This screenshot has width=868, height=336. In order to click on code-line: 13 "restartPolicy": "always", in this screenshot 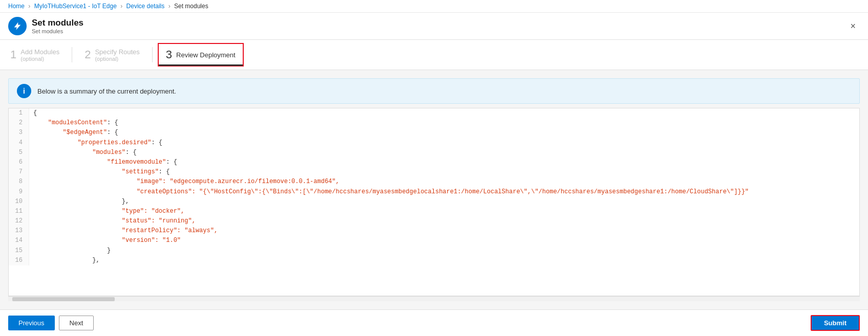, I will do `click(434, 231)`.